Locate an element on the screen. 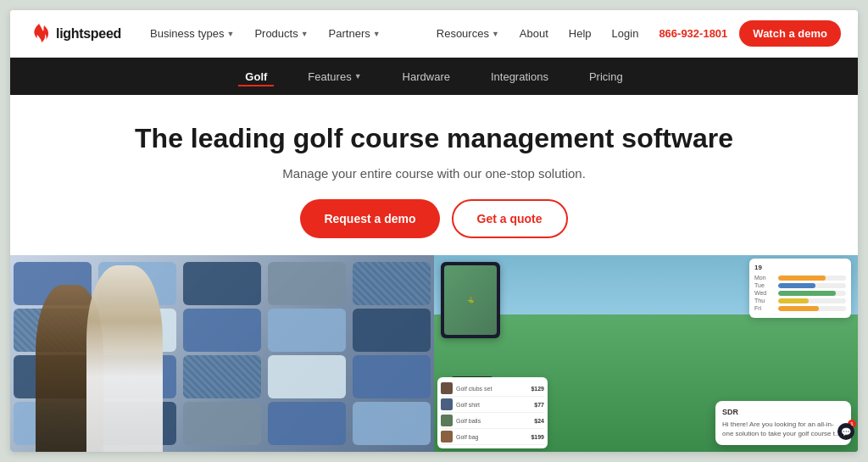 This screenshot has height=462, width=868. nav-business-types: Business types ▼ is located at coordinates (192, 34).